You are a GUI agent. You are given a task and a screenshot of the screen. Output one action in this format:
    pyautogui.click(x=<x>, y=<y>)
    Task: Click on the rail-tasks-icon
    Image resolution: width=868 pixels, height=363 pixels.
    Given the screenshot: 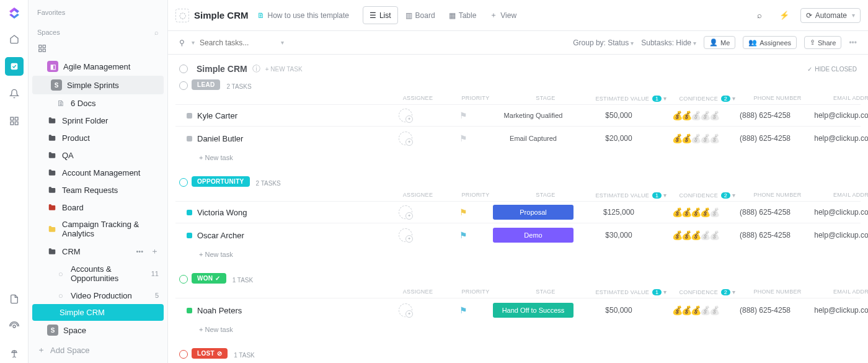 What is the action you would take?
    pyautogui.click(x=14, y=66)
    